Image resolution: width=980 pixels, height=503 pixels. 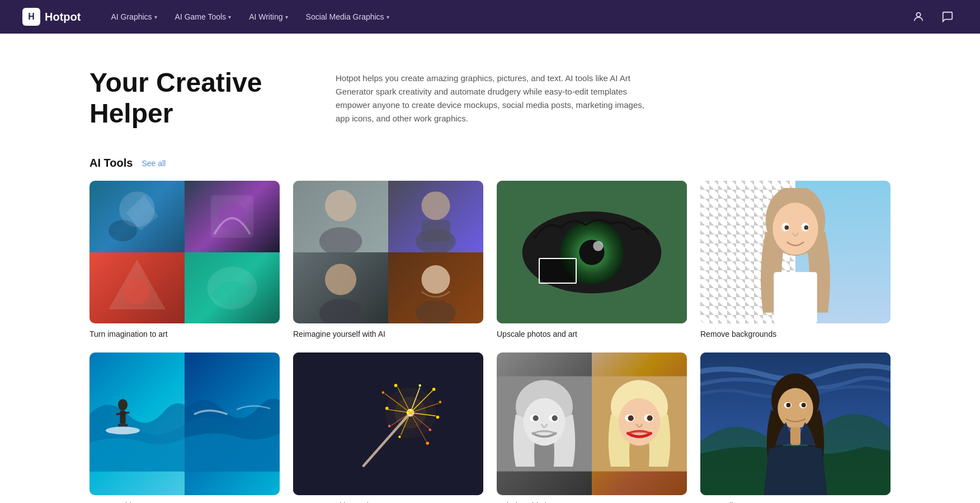 I want to click on nav-item-social-media: Social Media Graphics ▾, so click(x=348, y=17).